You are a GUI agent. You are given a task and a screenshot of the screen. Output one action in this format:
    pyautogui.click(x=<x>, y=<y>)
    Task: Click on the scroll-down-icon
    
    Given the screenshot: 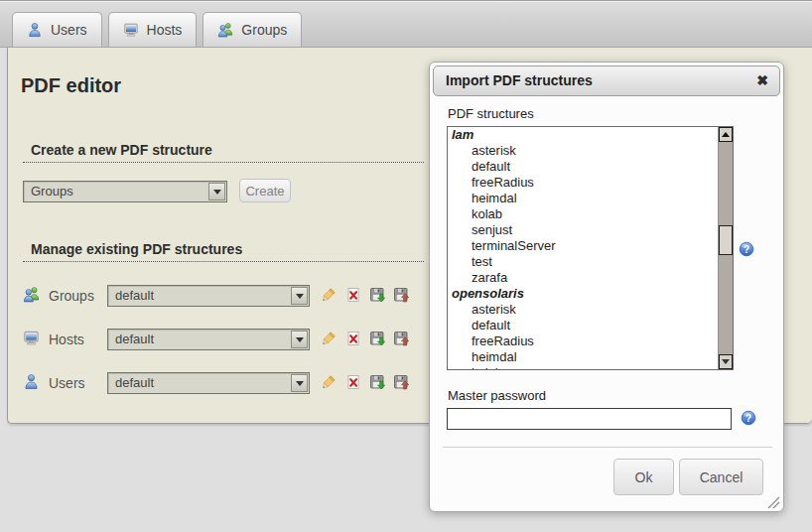 What is the action you would take?
    pyautogui.click(x=726, y=361)
    